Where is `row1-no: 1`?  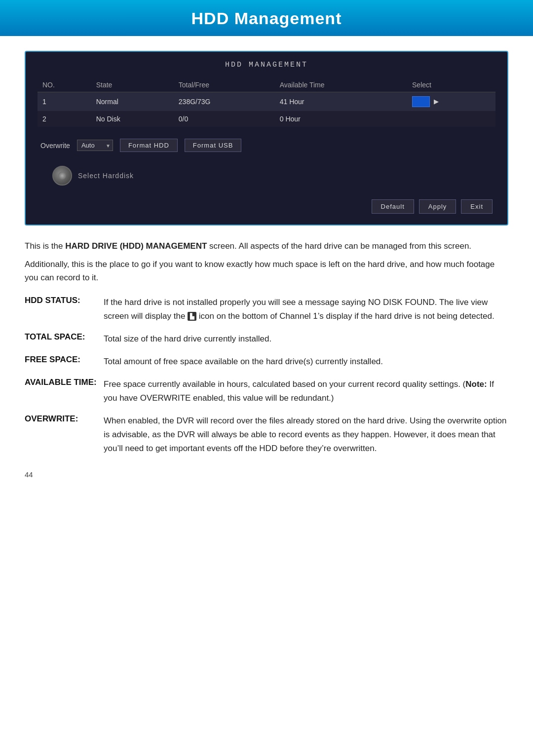 row1-no: 1 is located at coordinates (64, 102).